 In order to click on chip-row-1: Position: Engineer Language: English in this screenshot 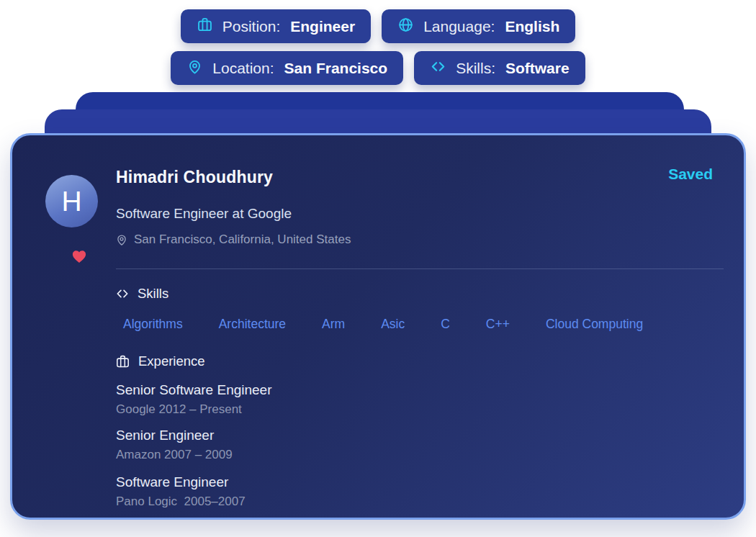, I will do `click(379, 26)`.